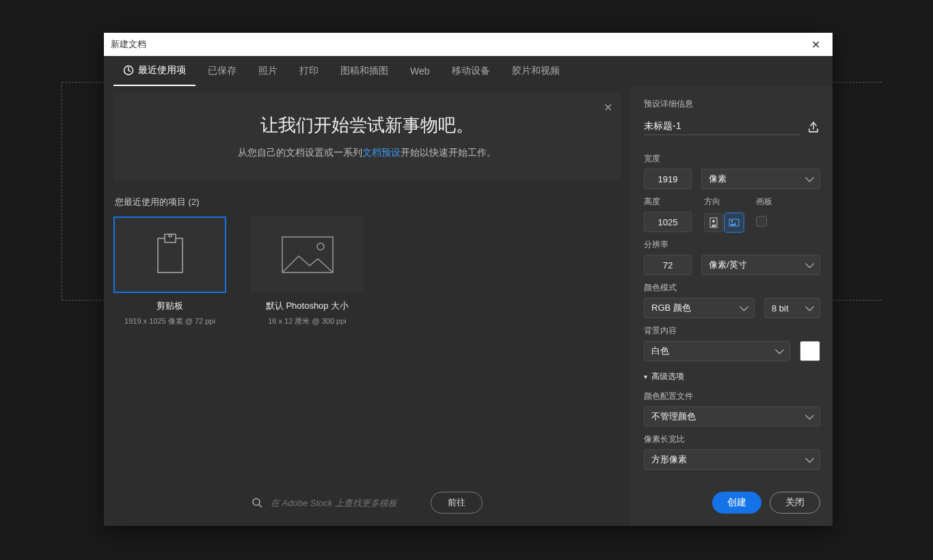 The width and height of the screenshot is (933, 560). I want to click on tab-label: 图稿和插图, so click(364, 71).